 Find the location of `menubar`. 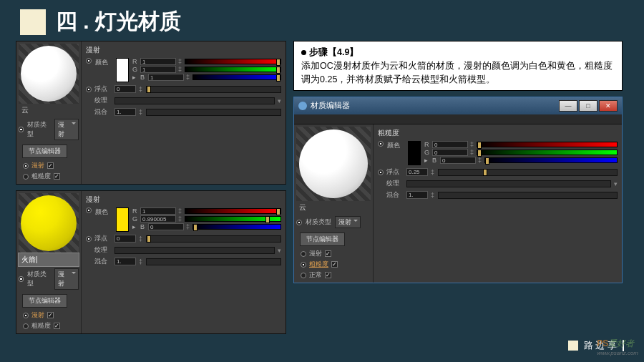

menubar is located at coordinates (458, 119).